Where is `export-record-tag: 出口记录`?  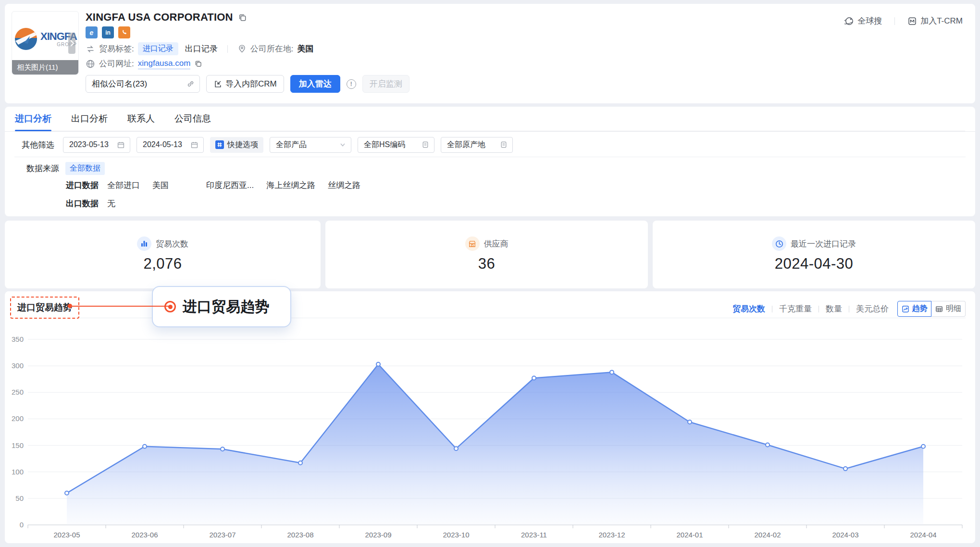 export-record-tag: 出口记录 is located at coordinates (201, 49).